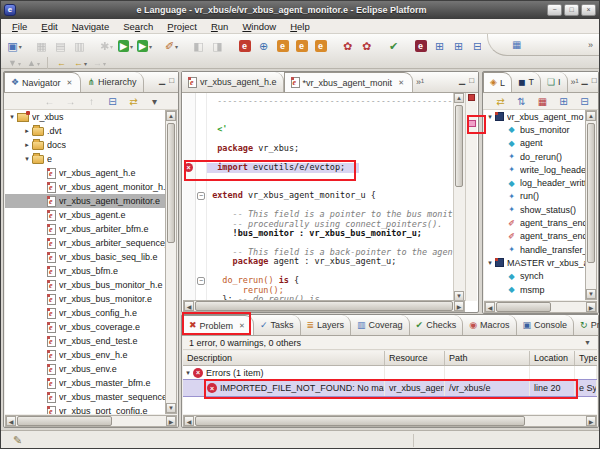  I want to click on tree-item-vr-xbus-config-h-e: evr_xbus_config_h.e, so click(86, 313).